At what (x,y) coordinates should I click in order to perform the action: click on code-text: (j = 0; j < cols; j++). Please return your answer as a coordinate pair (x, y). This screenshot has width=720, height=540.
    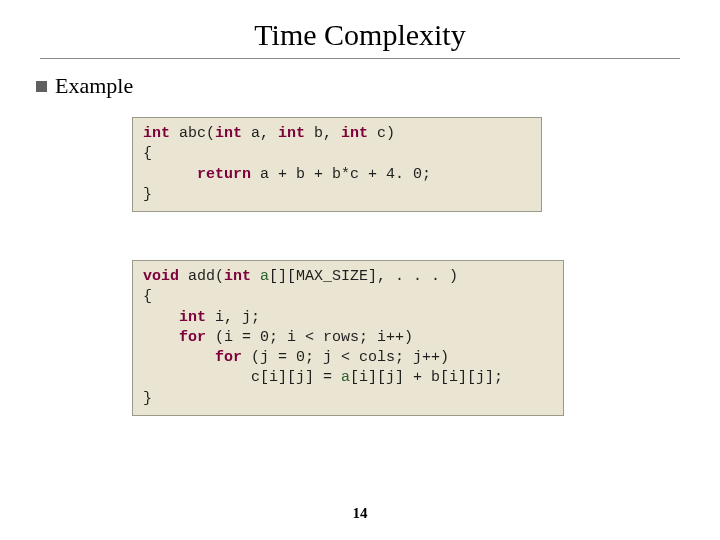
    Looking at the image, I should click on (346, 358).